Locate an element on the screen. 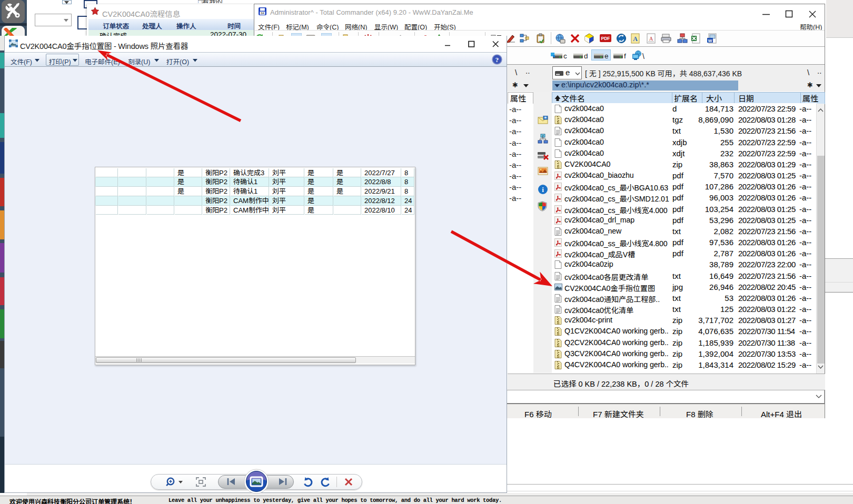 The height and width of the screenshot is (504, 853). svg-text: 64 is located at coordinates (262, 13).